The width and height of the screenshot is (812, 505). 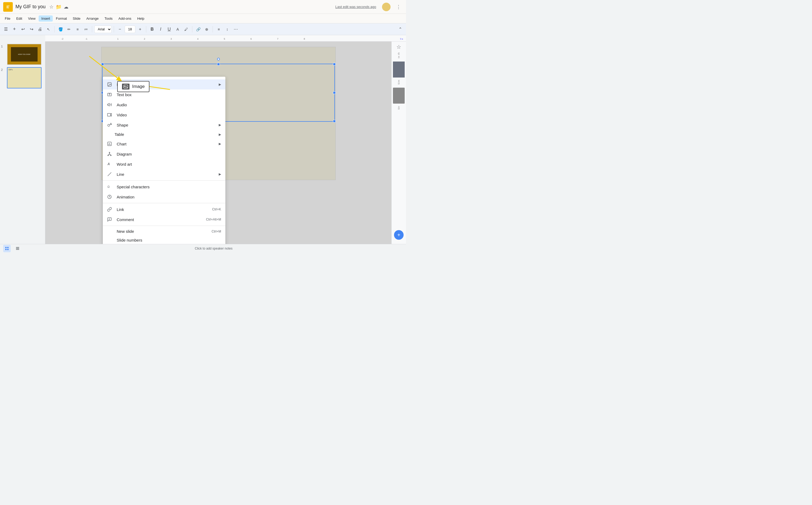 I want to click on doc-title: My GIF to you, so click(x=30, y=7).